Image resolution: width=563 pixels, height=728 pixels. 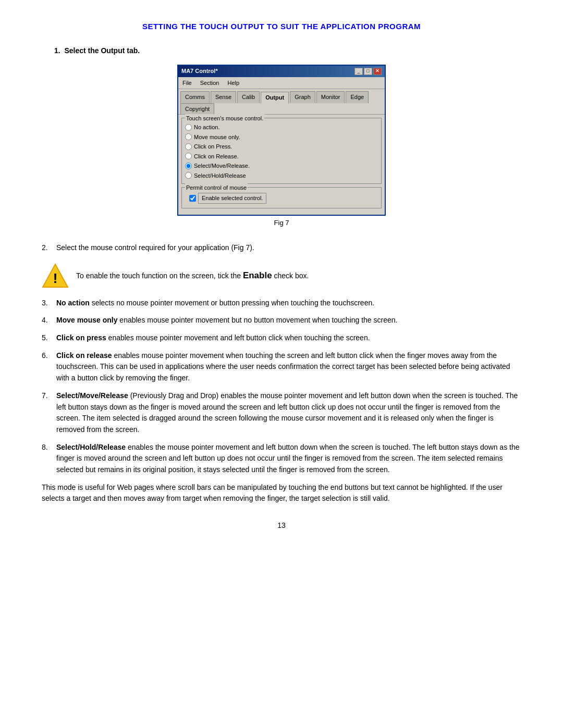 What do you see at coordinates (282, 140) in the screenshot?
I see `ma7-dialog: MA7 Control* _ □ ✕ File Section Help Com…` at bounding box center [282, 140].